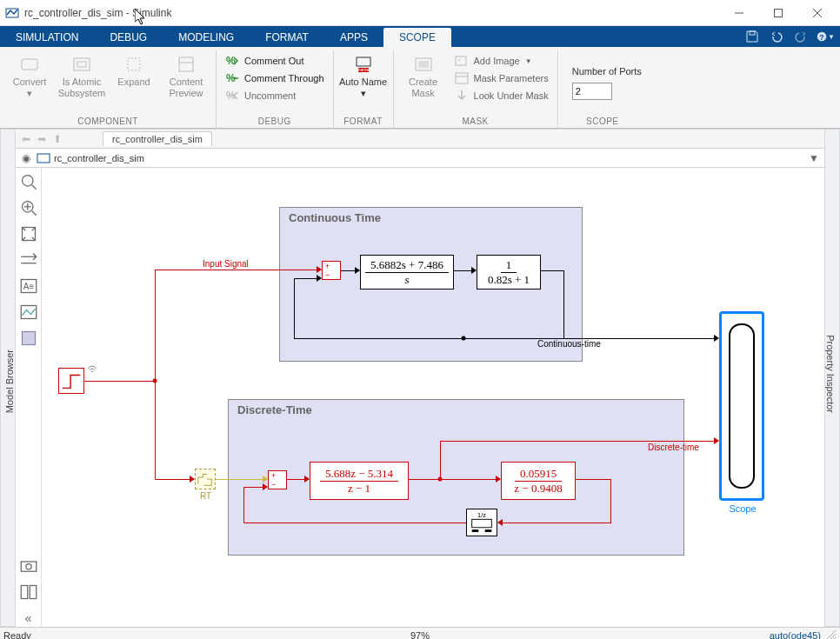  Describe the element at coordinates (29, 286) in the screenshot. I see `annotation-icon: A≡` at that location.